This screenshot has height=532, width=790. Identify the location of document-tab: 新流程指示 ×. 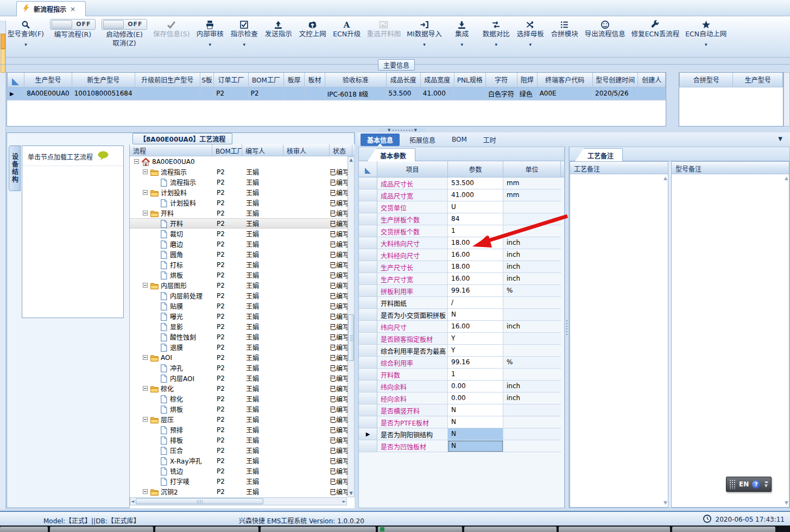
(51, 9).